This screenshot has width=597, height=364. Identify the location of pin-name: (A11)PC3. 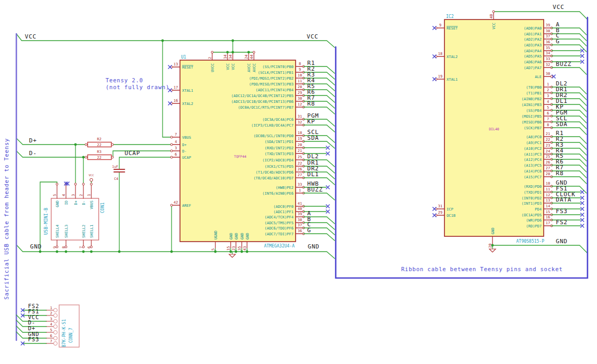
(533, 155).